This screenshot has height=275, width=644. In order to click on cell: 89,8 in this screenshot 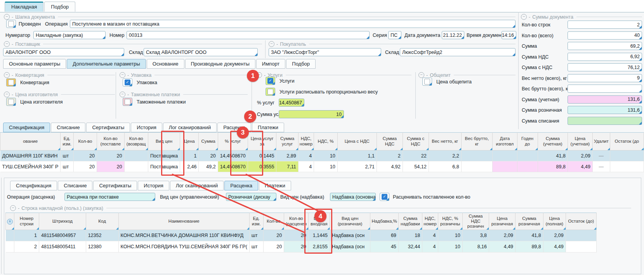, I will do `click(529, 247)`.